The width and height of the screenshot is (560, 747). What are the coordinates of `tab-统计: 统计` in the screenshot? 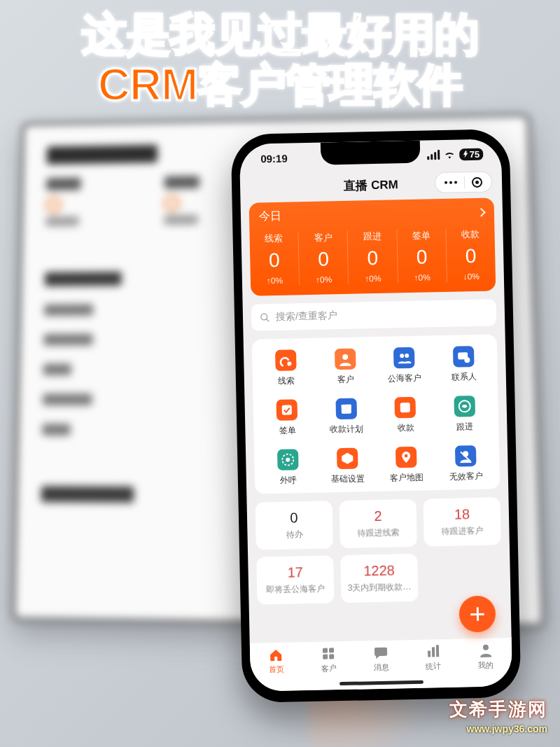 It's located at (433, 658).